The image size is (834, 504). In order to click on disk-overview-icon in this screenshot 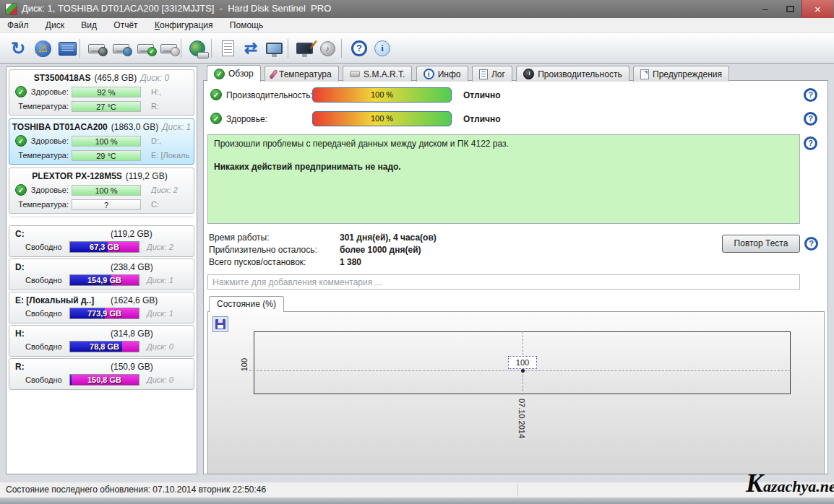, I will do `click(67, 48)`.